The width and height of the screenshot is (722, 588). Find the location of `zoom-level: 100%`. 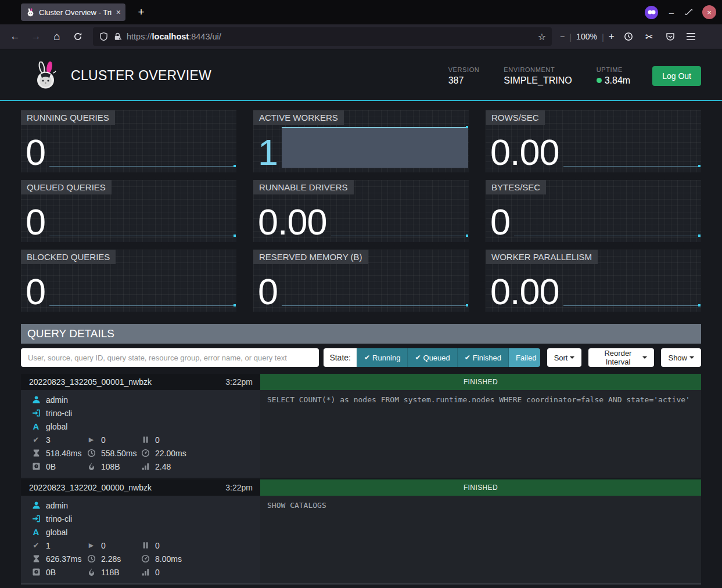

zoom-level: 100% is located at coordinates (587, 37).